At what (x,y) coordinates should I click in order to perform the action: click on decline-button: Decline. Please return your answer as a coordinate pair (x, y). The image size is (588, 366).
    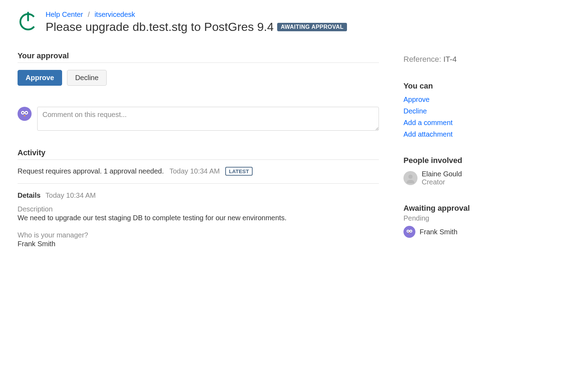
    Looking at the image, I should click on (87, 78).